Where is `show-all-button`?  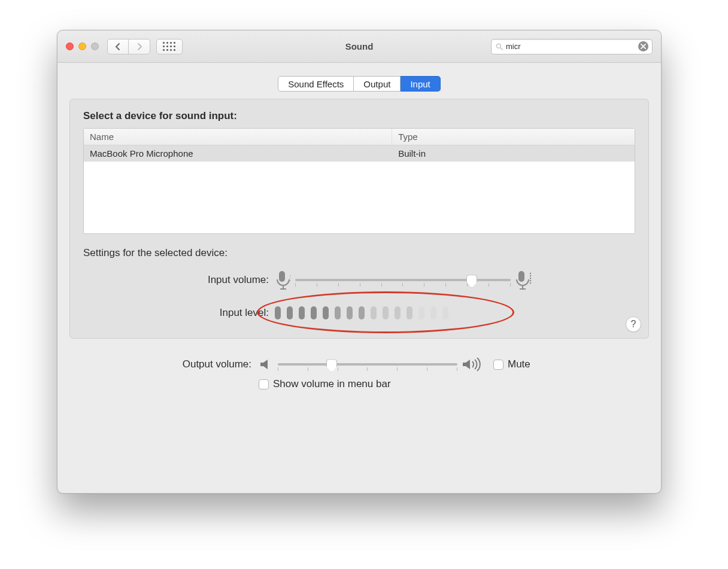 show-all-button is located at coordinates (169, 47).